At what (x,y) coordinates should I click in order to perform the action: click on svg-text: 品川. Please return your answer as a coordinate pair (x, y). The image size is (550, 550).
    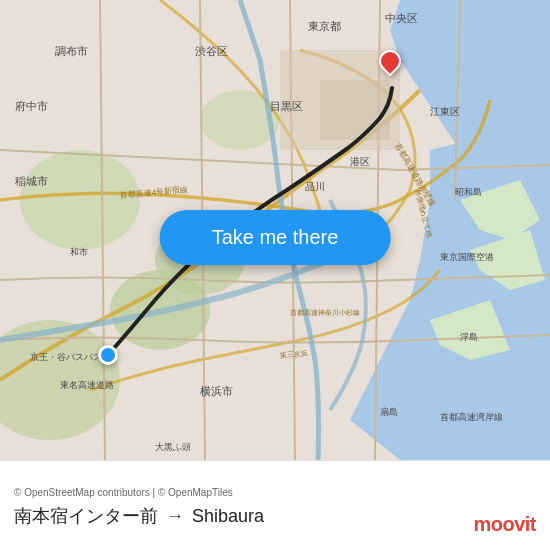
    Looking at the image, I should click on (315, 186).